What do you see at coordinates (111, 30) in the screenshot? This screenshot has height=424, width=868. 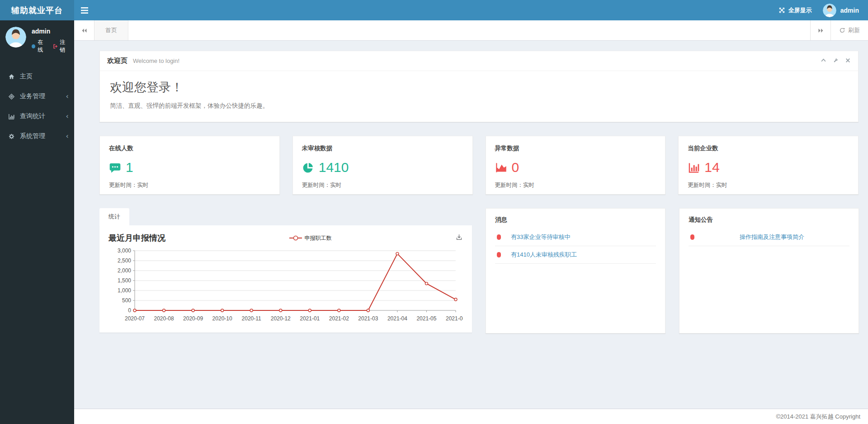 I see `tab-home: 首页` at bounding box center [111, 30].